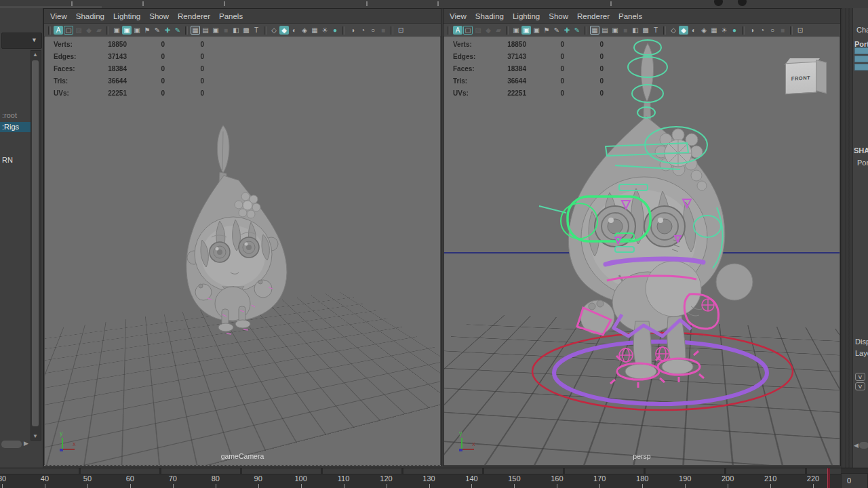 The width and height of the screenshot is (868, 488). I want to click on current-frame-field: 0, so click(854, 481).